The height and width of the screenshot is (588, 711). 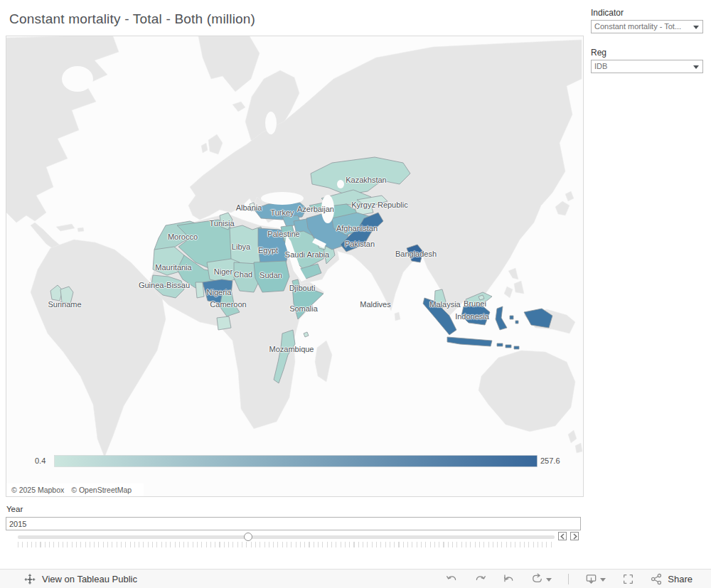 What do you see at coordinates (296, 461) in the screenshot?
I see `color-legend-bar` at bounding box center [296, 461].